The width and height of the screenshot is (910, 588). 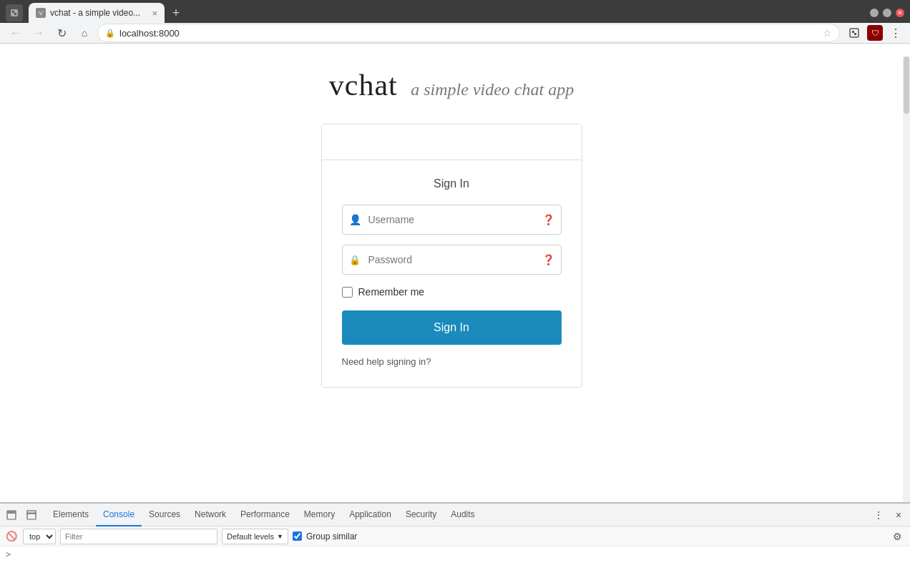 I want to click on shield-icon: 🛡, so click(x=875, y=33).